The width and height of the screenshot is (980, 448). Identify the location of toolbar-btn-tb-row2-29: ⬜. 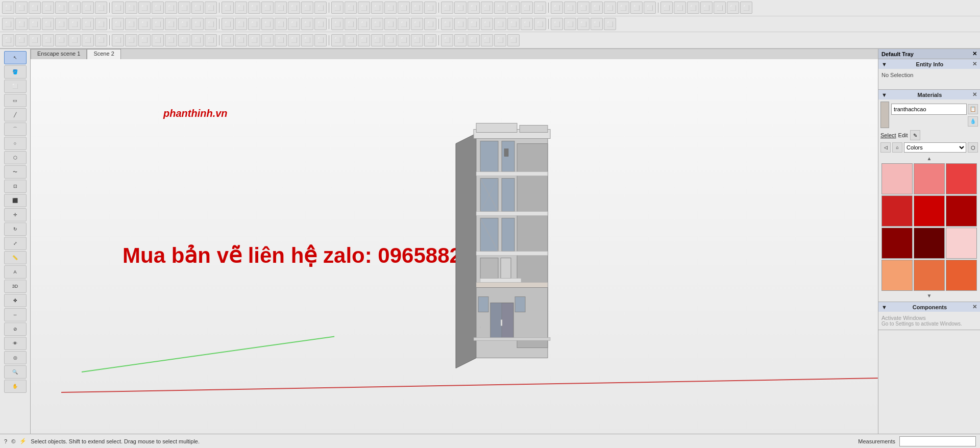
(404, 24).